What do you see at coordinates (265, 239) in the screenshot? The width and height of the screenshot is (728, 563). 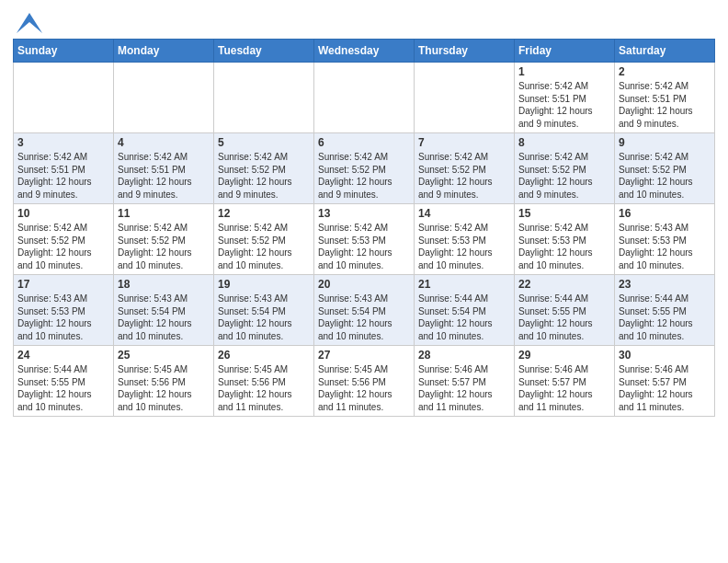 I see `calendar-cell: 12Sunrise: 5:42 AM Sunset: 5:52 PM Dayli…` at bounding box center [265, 239].